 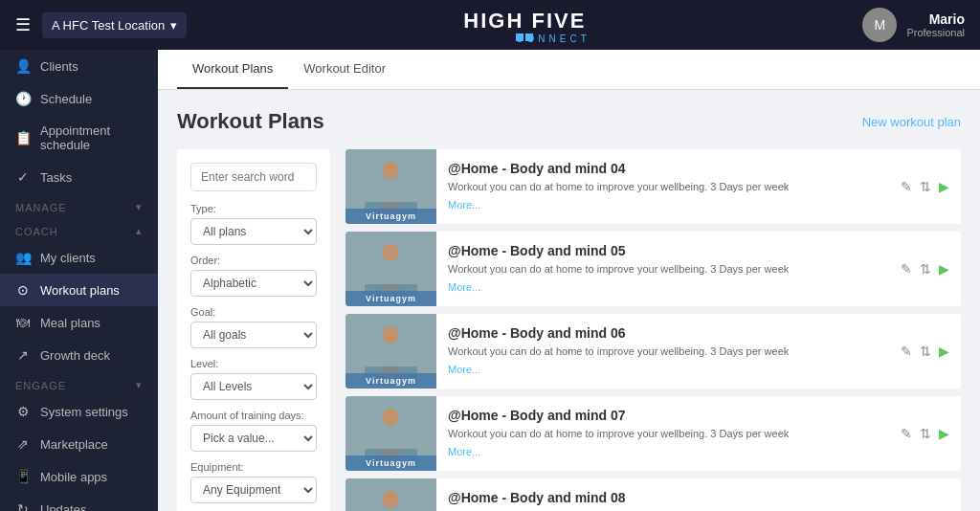 What do you see at coordinates (668, 268) in the screenshot?
I see `workout-info: @Home - Body and mind 05 Workout you can…` at bounding box center [668, 268].